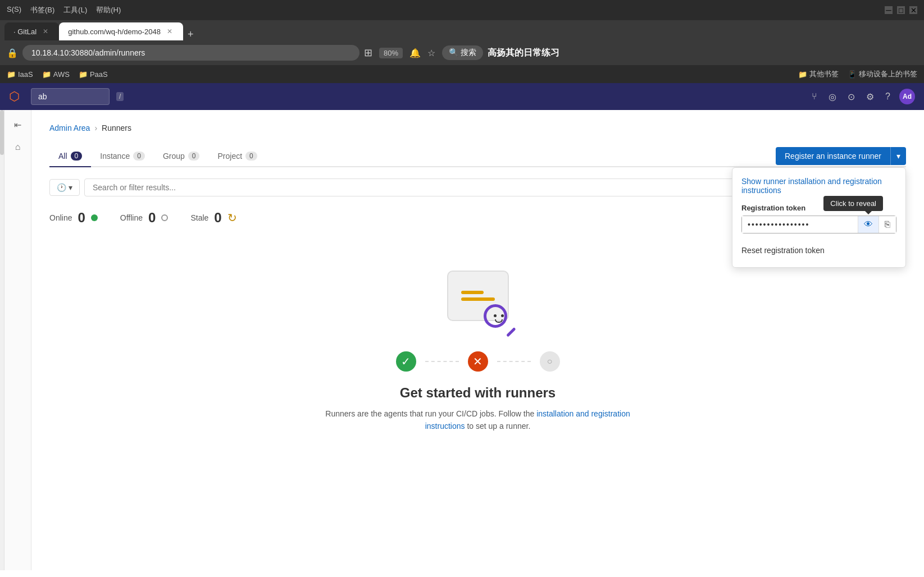 The image size is (924, 577). What do you see at coordinates (907, 97) in the screenshot?
I see `user-avatar: Ad` at bounding box center [907, 97].